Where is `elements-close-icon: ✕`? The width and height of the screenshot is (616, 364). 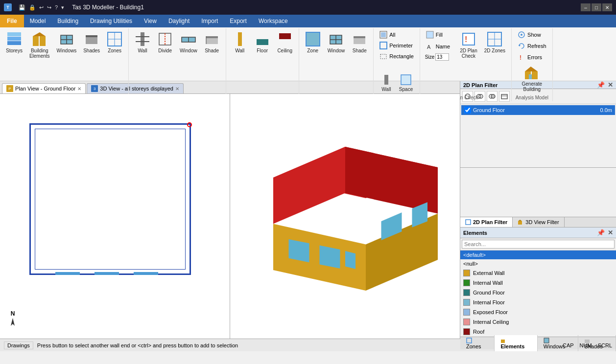 elements-close-icon: ✕ is located at coordinates (610, 233).